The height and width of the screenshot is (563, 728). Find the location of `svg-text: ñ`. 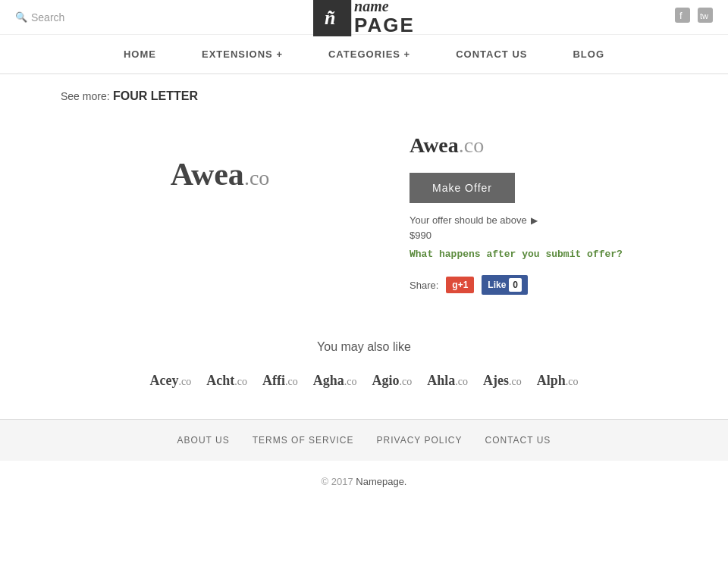

svg-text: ñ is located at coordinates (330, 18).